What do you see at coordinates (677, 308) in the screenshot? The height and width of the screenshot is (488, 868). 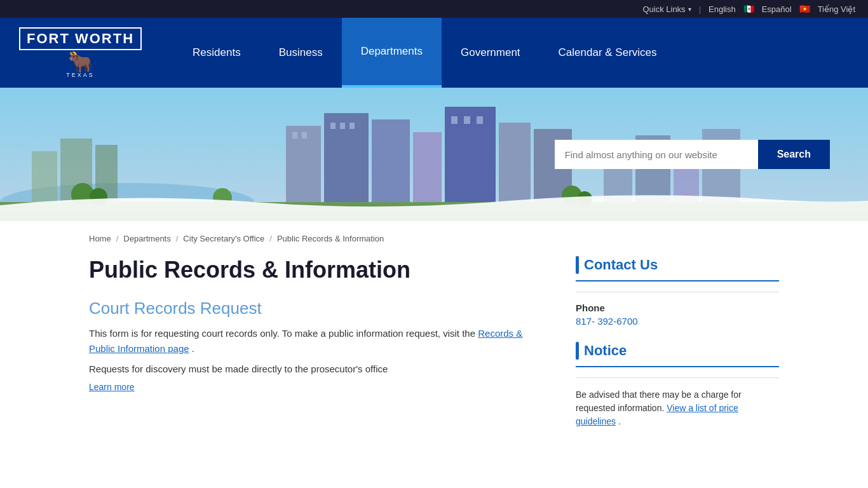 I see `phone-label: Phone` at bounding box center [677, 308].